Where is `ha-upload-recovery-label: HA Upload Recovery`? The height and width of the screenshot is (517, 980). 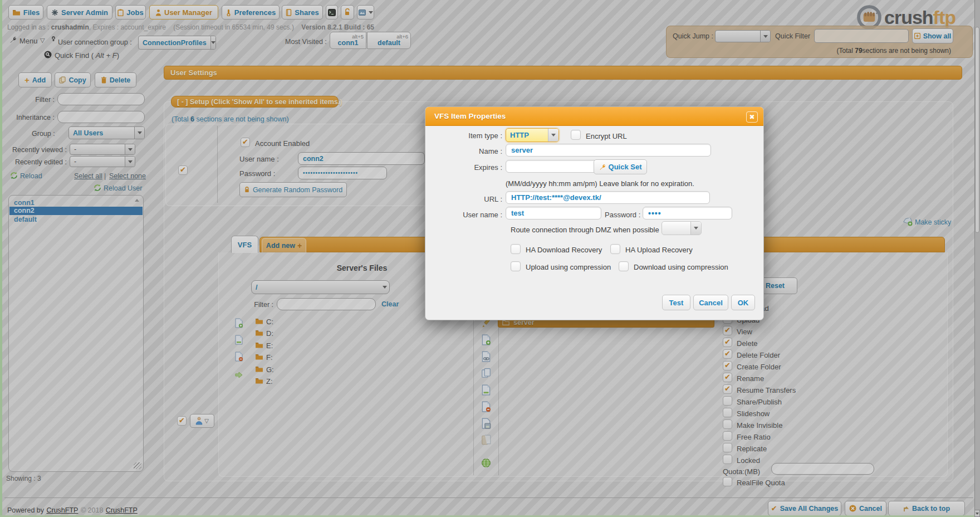 ha-upload-recovery-label: HA Upload Recovery is located at coordinates (659, 250).